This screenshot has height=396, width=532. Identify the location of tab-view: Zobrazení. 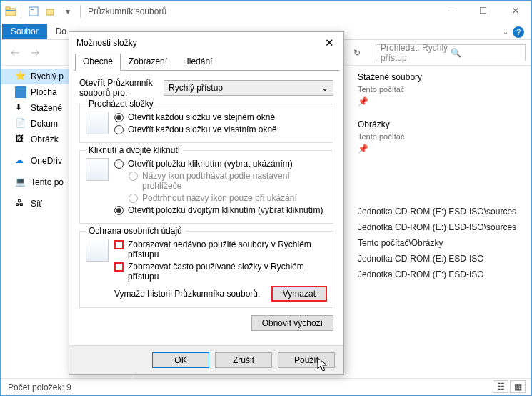
(148, 62).